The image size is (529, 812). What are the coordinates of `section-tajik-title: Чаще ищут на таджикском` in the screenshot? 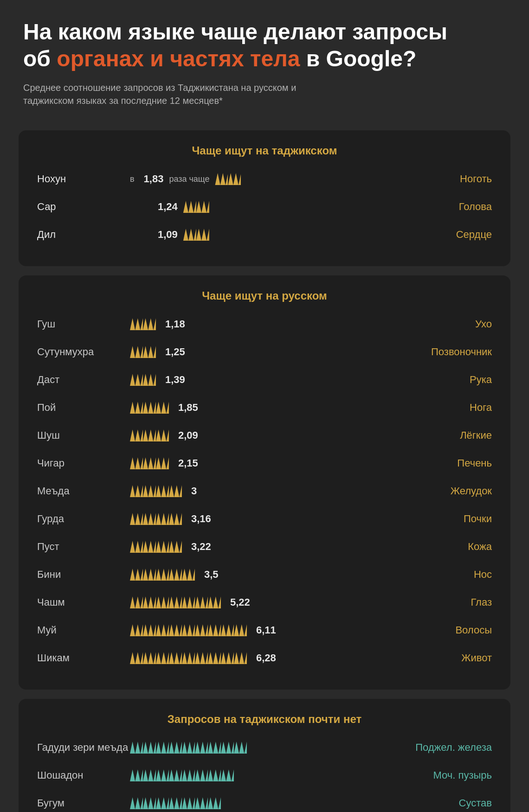 It's located at (264, 151).